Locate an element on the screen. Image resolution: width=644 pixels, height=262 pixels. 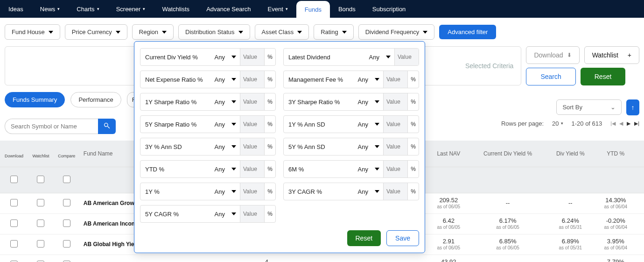
dy-cell: 6.24%as of 05/31 is located at coordinates (570, 224).